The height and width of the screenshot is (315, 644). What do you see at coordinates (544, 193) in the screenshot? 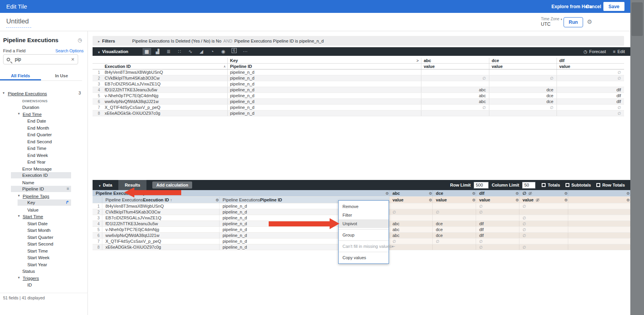
I see `pivot-value-header-: ∅` at bounding box center [544, 193].